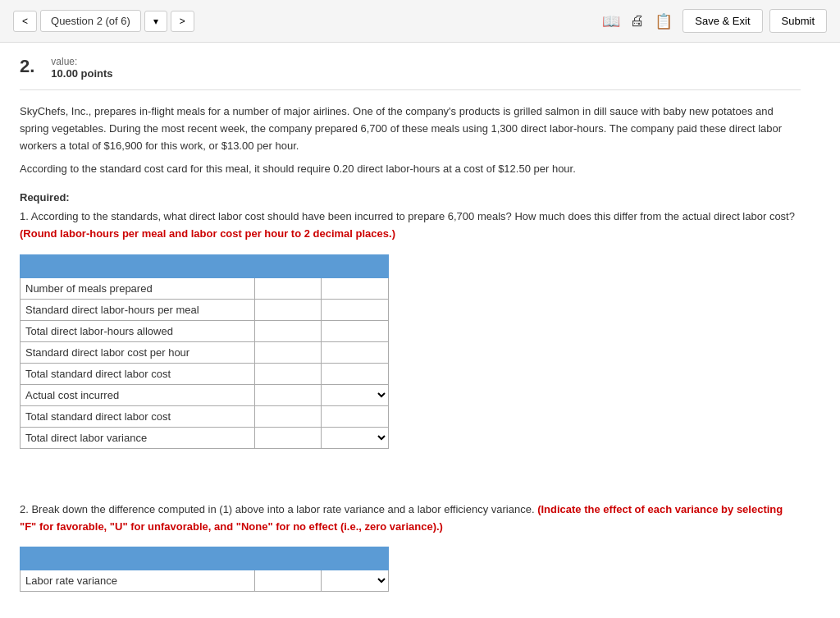 The height and width of the screenshot is (618, 840). I want to click on input-total-hours, so click(288, 331).